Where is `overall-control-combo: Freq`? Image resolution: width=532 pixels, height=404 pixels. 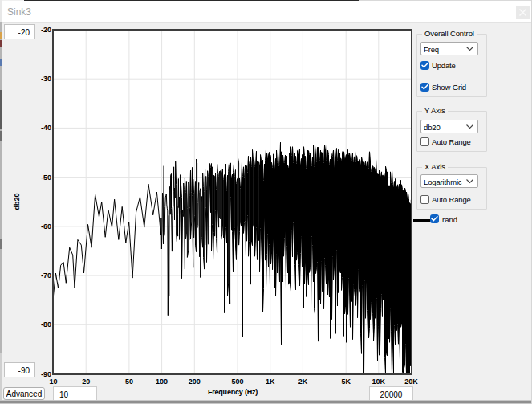
overall-control-combo: Freq is located at coordinates (449, 48).